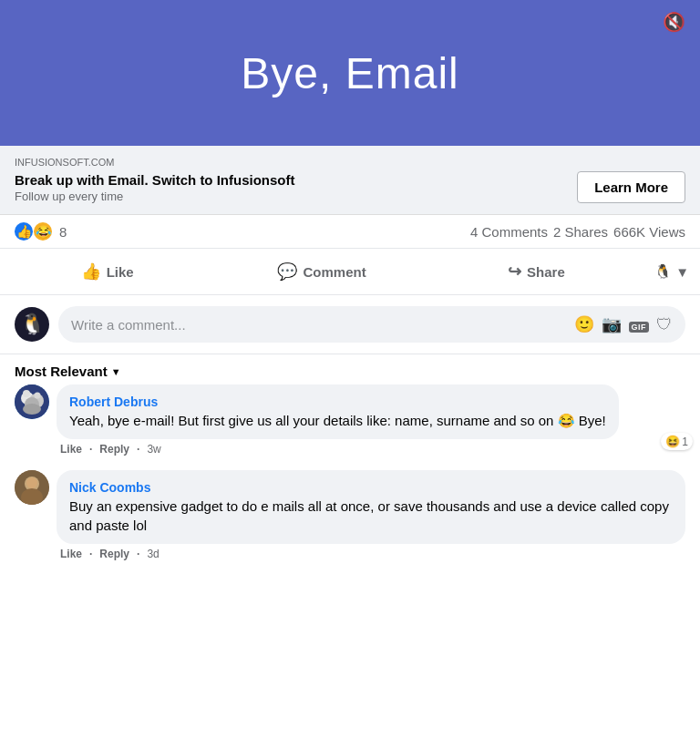 This screenshot has width=700, height=738. Describe the element at coordinates (584, 324) in the screenshot. I see `emoji-icon: 🙂` at that location.